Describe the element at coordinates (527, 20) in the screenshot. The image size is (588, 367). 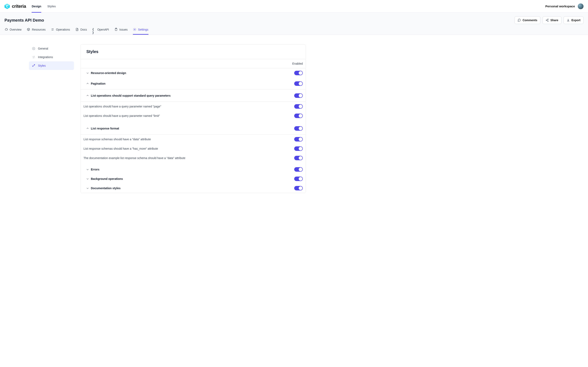
I see `comments-button: Comments` at that location.